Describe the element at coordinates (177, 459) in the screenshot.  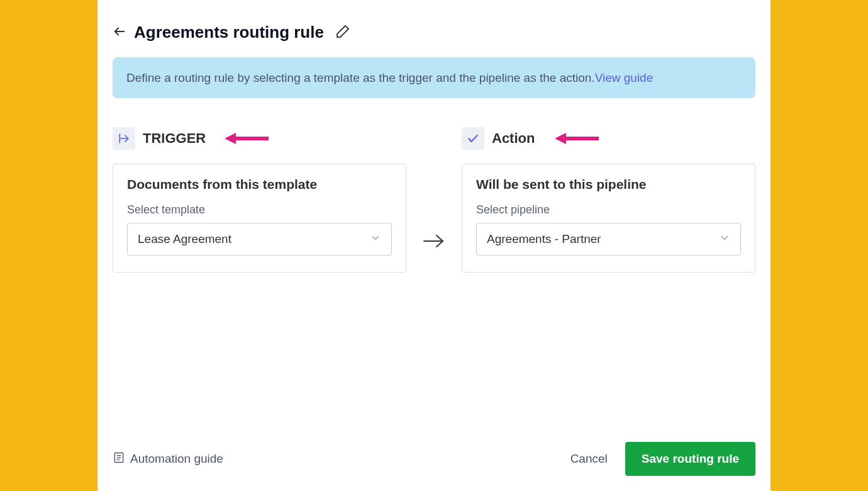
I see `automation-guide-label: Automation guide` at that location.